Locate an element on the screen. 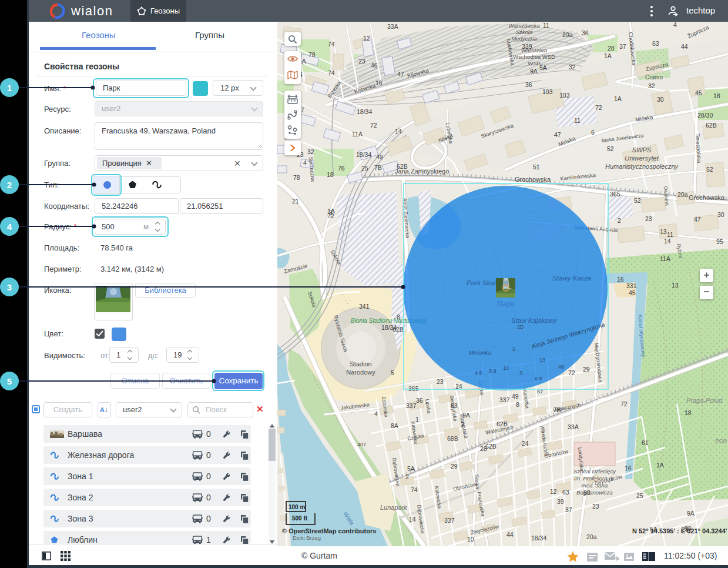  svg-text: Humanistycznospołeczny is located at coordinates (642, 166).